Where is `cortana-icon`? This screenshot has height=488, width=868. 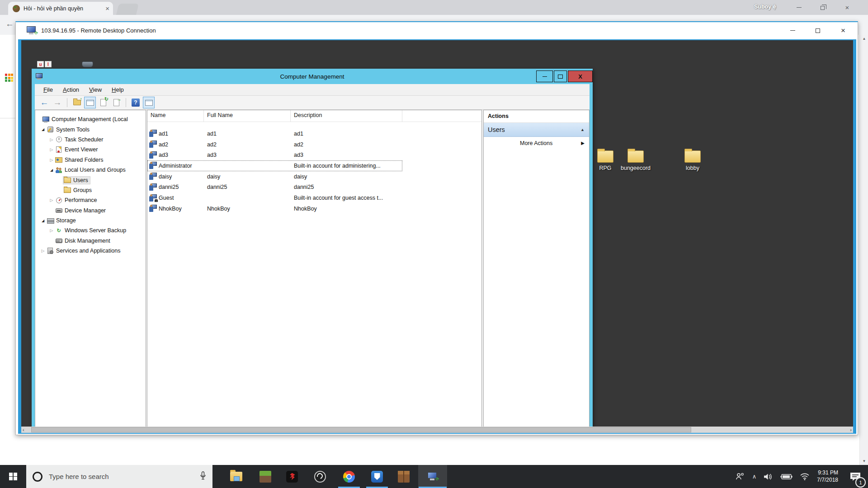 cortana-icon is located at coordinates (38, 477).